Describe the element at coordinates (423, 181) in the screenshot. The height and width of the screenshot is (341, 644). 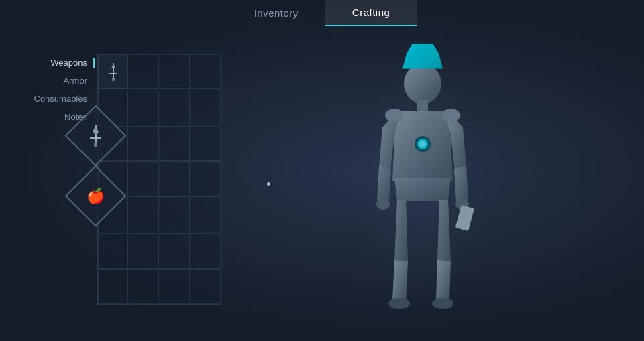
I see `character-svg` at that location.